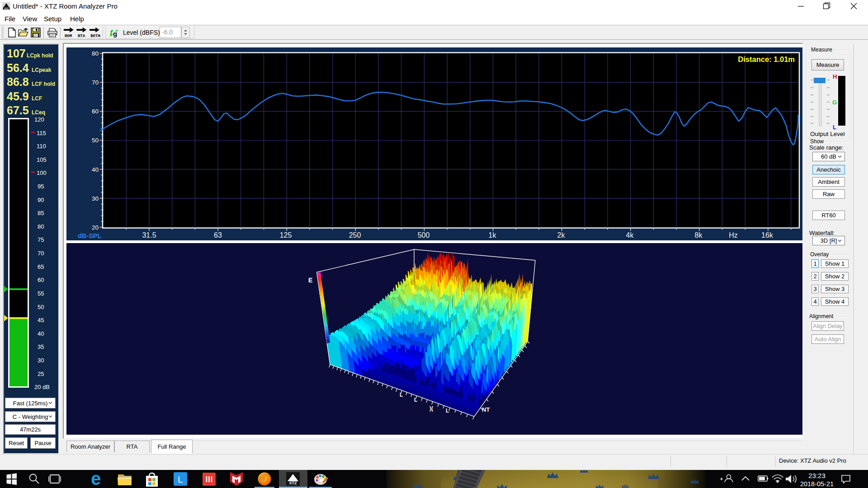  Describe the element at coordinates (42, 387) in the screenshot. I see `svg-text: 20 dB` at that location.